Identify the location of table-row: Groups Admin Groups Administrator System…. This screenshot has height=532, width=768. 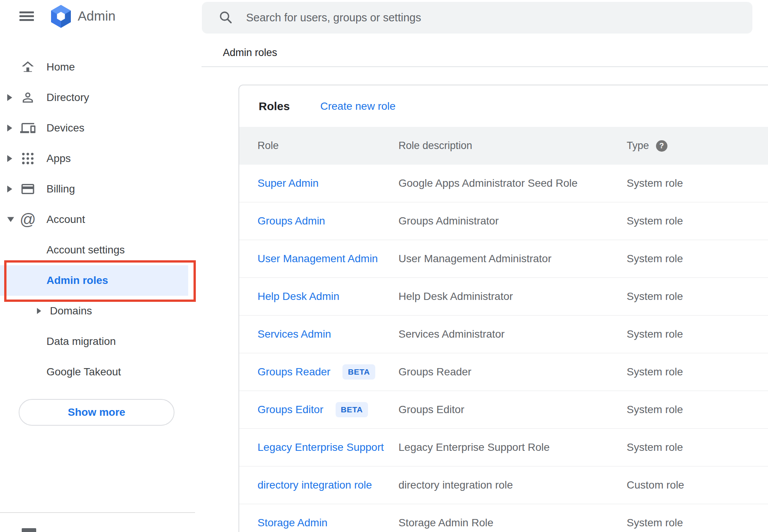
(504, 221).